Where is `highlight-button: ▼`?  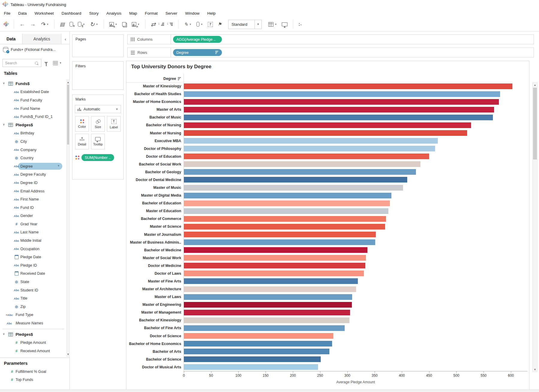
highlight-button: ▼ is located at coordinates (187, 24).